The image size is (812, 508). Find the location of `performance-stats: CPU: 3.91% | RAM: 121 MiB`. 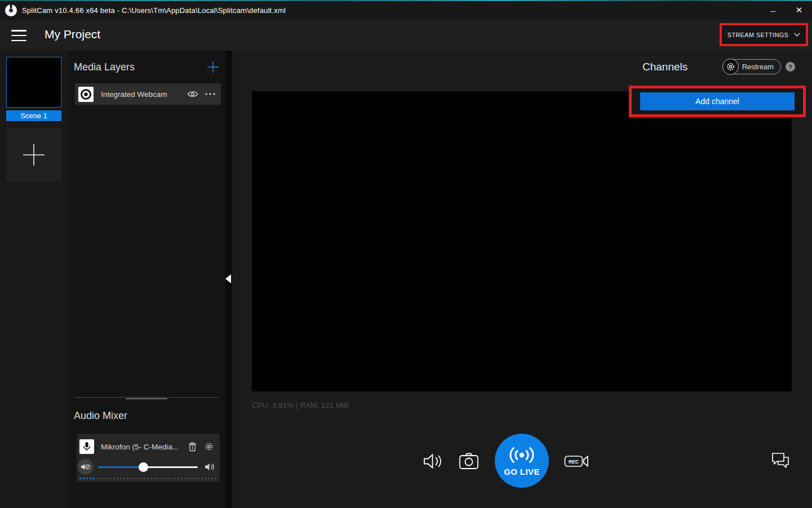

performance-stats: CPU: 3.91% | RAM: 121 MiB is located at coordinates (300, 405).